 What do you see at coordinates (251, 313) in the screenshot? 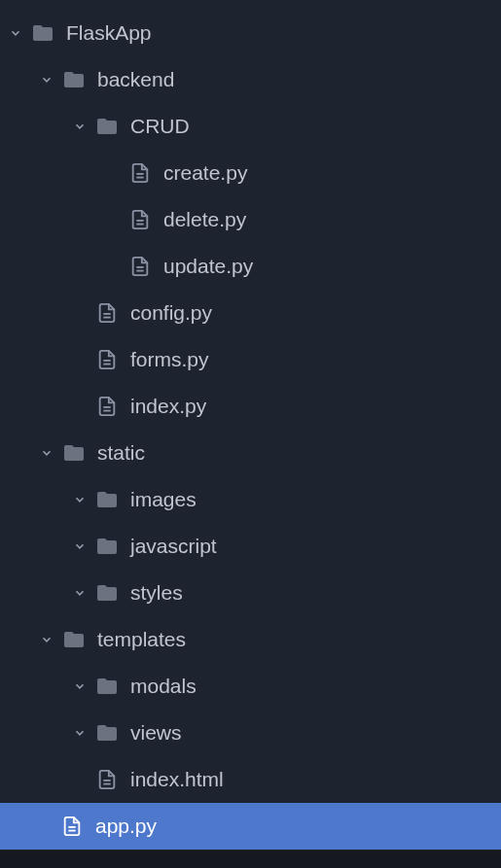
I see `tree-file-config: config.py` at bounding box center [251, 313].